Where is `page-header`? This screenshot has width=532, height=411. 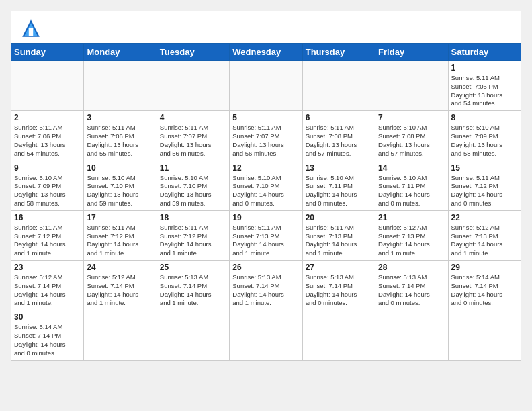 page-header is located at coordinates (266, 27).